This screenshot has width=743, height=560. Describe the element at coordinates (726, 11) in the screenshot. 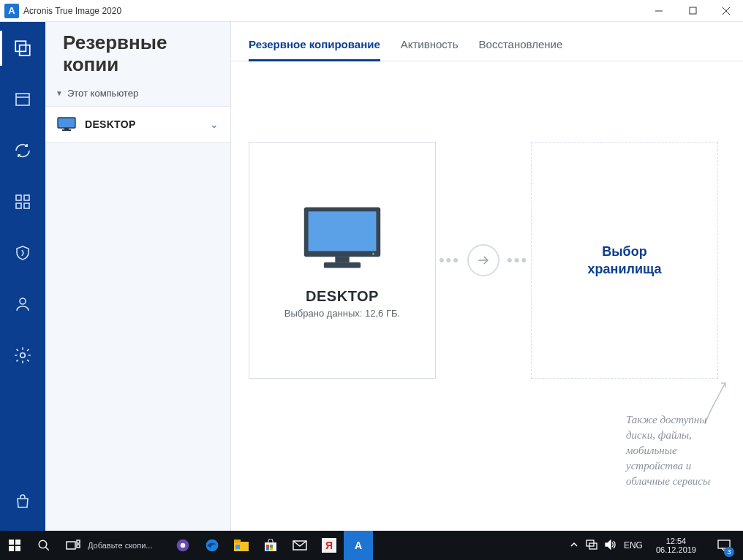

I see `close-button` at that location.